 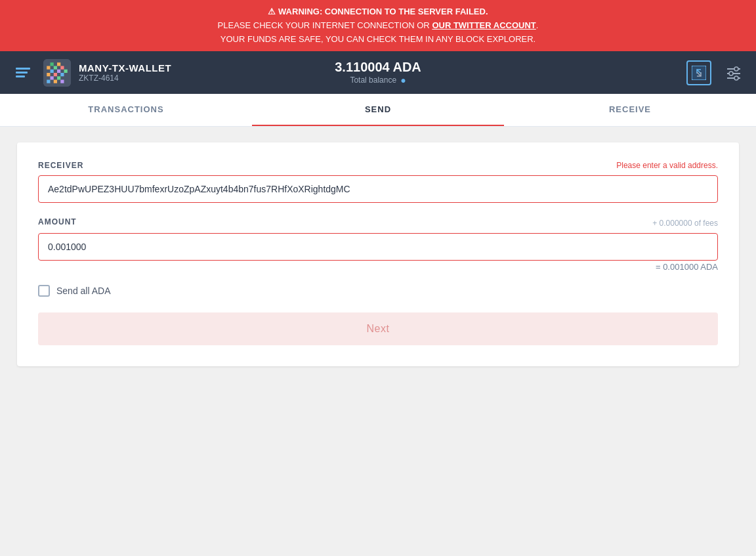 I want to click on header: MANY-TX-WALLET ZKTZ-4614 3.110004 ADA To…, so click(x=378, y=72).